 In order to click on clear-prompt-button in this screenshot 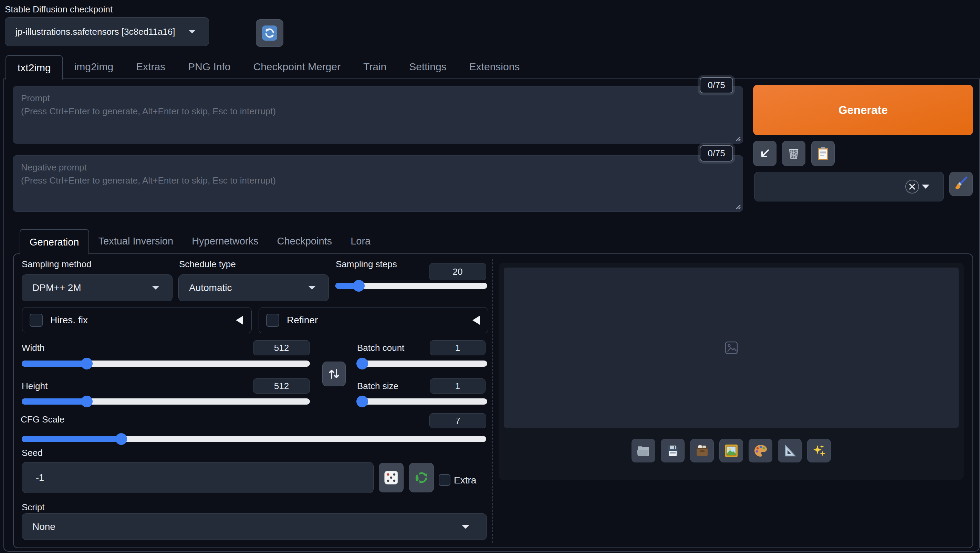, I will do `click(794, 153)`.